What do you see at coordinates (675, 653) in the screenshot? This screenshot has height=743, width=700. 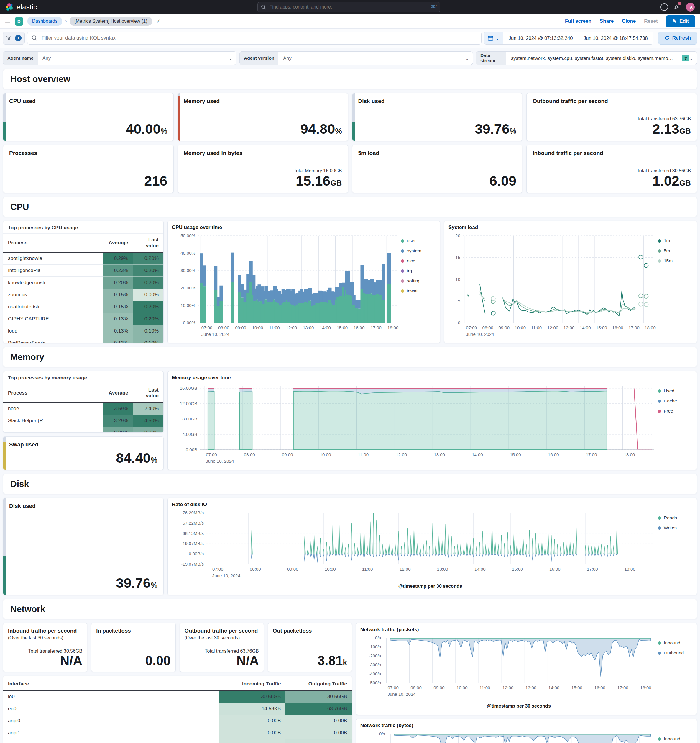 I see `legend-item: Outbound` at bounding box center [675, 653].